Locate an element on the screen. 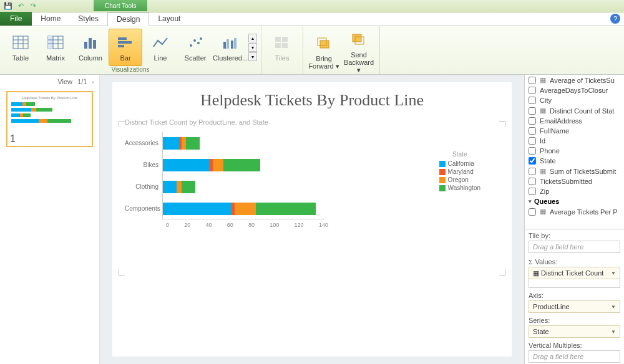 Image resolution: width=624 pixels, height=364 pixels. field-item: ▦Average Tickets Per P is located at coordinates (574, 212).